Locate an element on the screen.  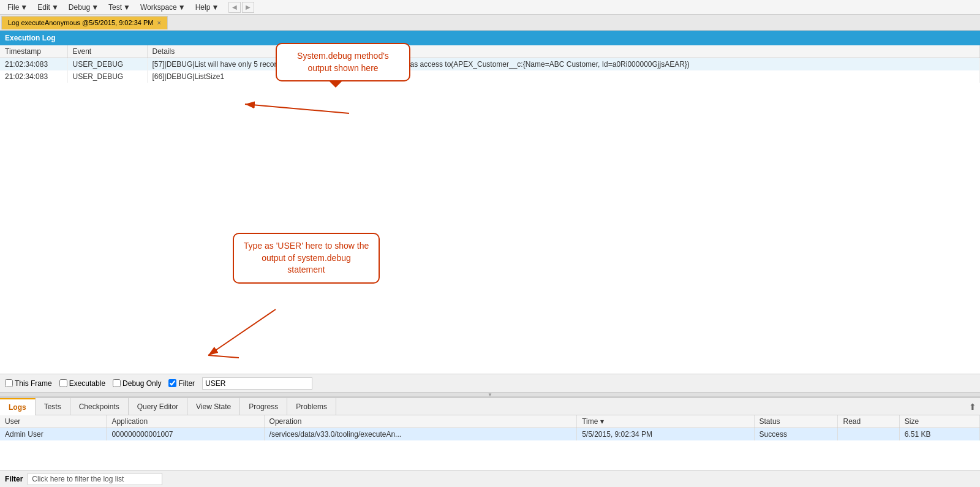
log-cell-1: 000000000001007 is located at coordinates (185, 435).